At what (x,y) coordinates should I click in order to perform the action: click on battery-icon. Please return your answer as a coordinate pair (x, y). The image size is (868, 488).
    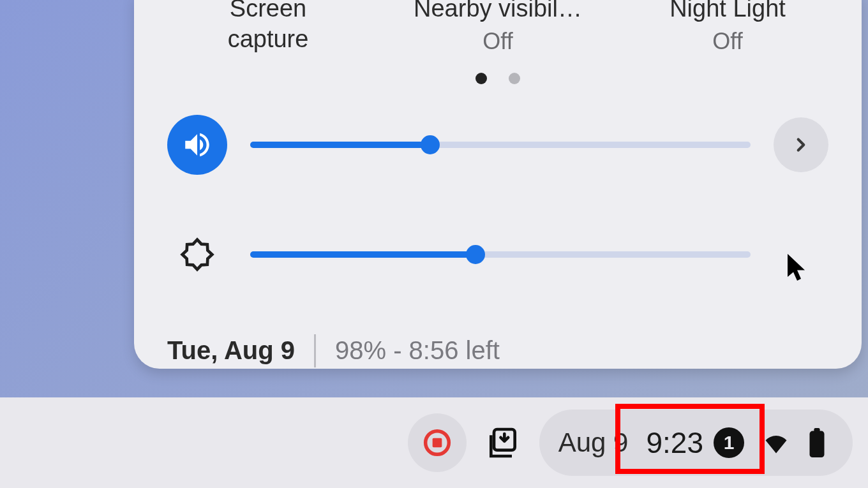
    Looking at the image, I should click on (817, 443).